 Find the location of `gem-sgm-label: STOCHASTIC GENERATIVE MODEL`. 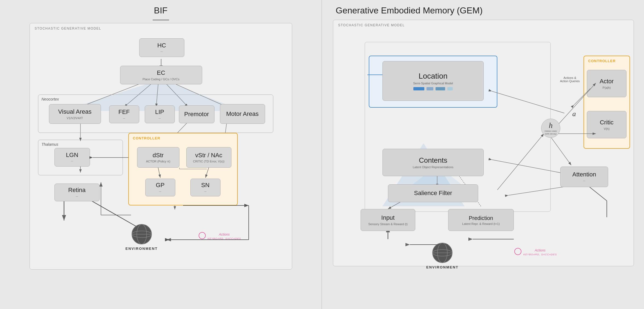

gem-sgm-label: STOCHASTIC GENERATIVE MODEL is located at coordinates (372, 25).